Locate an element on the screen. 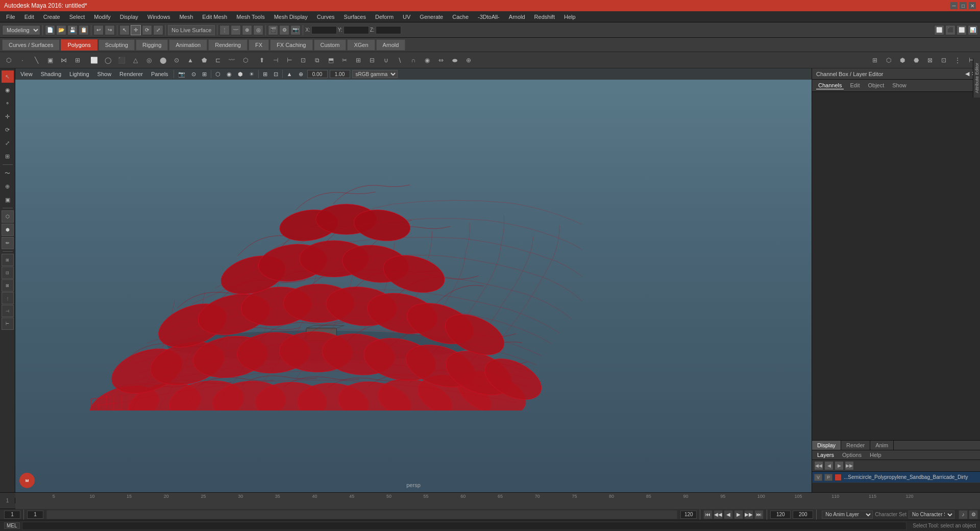 This screenshot has width=980, height=531. combine-btn: ⊞ is located at coordinates (358, 60).